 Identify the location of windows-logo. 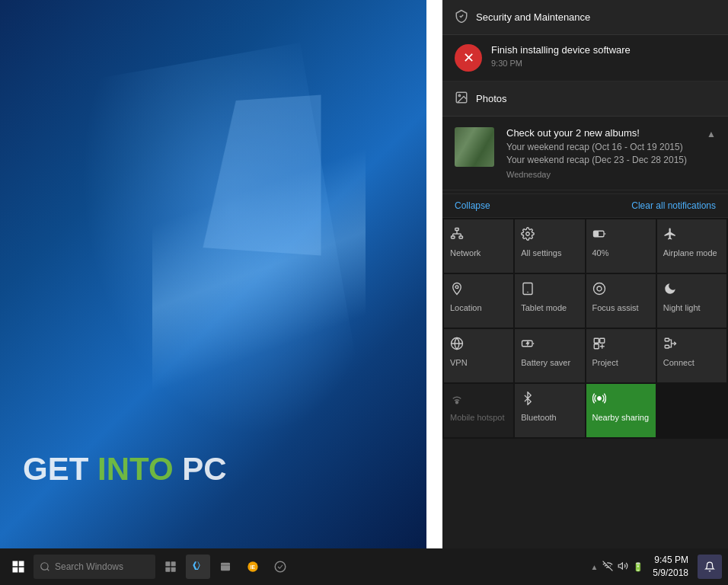
(244, 232).